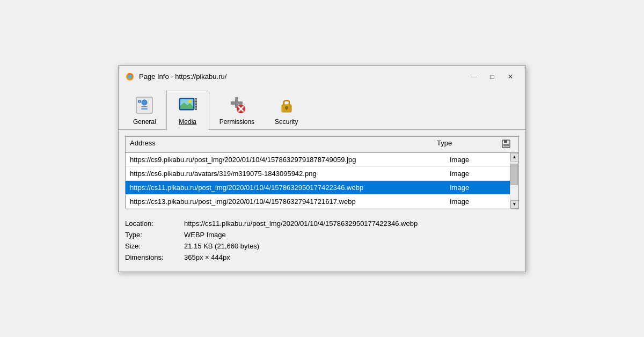 The height and width of the screenshot is (337, 644). What do you see at coordinates (322, 202) in the screenshot?
I see `table-row: https://cs13.pikabu.ru/post_img/2020/01/…` at bounding box center [322, 202].